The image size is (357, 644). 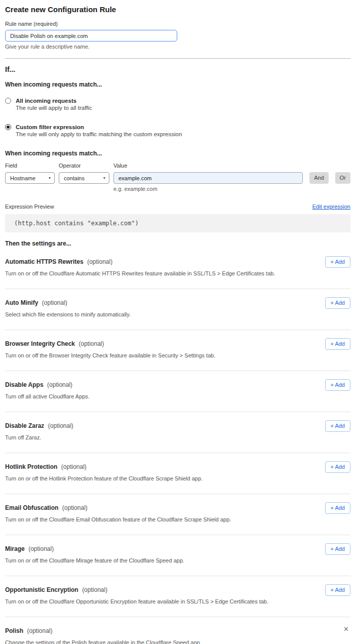 What do you see at coordinates (178, 474) in the screenshot?
I see `setting-row: Hotlink Protection (optional) Turn on or…` at bounding box center [178, 474].